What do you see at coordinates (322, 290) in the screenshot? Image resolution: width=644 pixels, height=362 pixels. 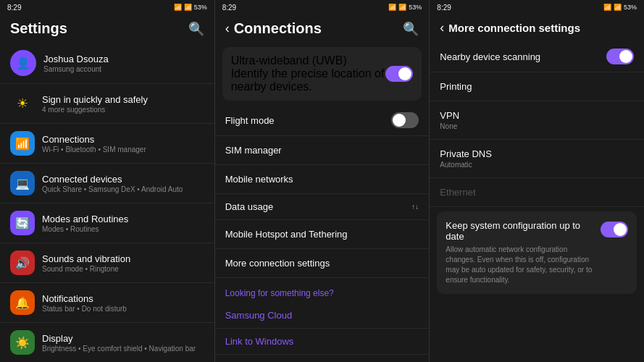 I see `looking-section-header: Looking for something else?` at bounding box center [322, 290].